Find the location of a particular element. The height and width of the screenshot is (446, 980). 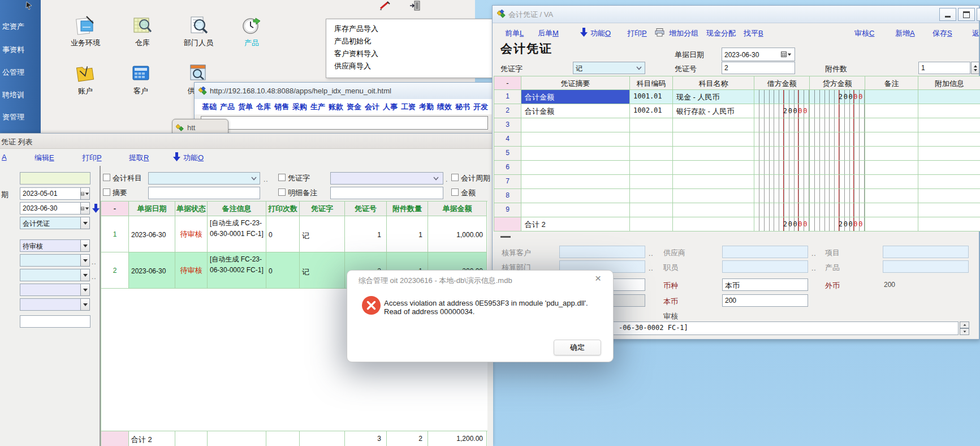

grid-row: 4 is located at coordinates (737, 139).